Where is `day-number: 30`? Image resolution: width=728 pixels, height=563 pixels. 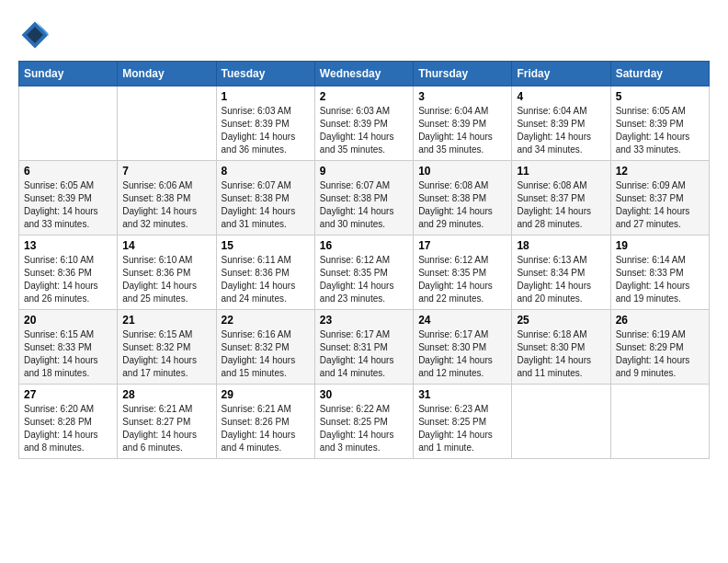
day-number: 30 is located at coordinates (364, 395).